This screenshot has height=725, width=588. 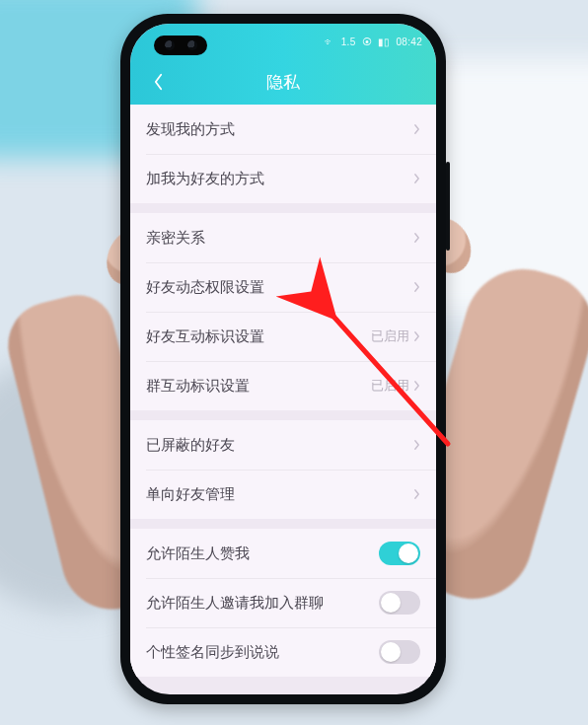 I want to click on settings-group: 允许陌生人赞我 允许陌生人邀请我加入群聊 个性签名同步到说说, so click(x=283, y=603).